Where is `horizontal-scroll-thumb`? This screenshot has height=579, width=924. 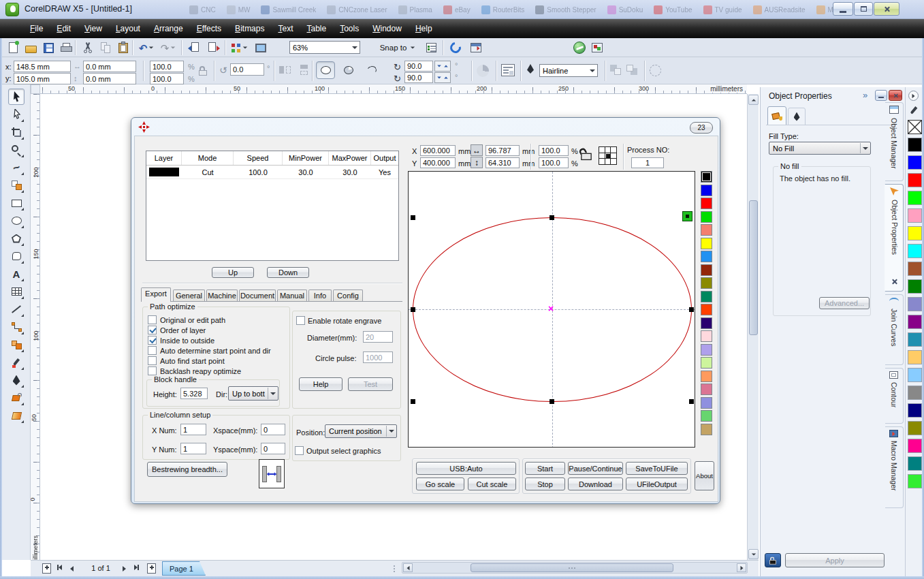
horizontal-scroll-thumb is located at coordinates (572, 568).